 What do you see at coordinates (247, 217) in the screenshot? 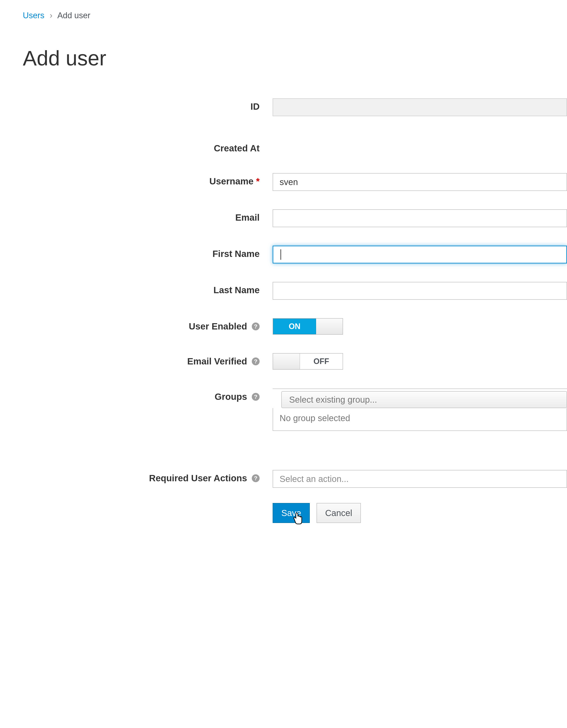
I see `label-email: Email` at bounding box center [247, 217].